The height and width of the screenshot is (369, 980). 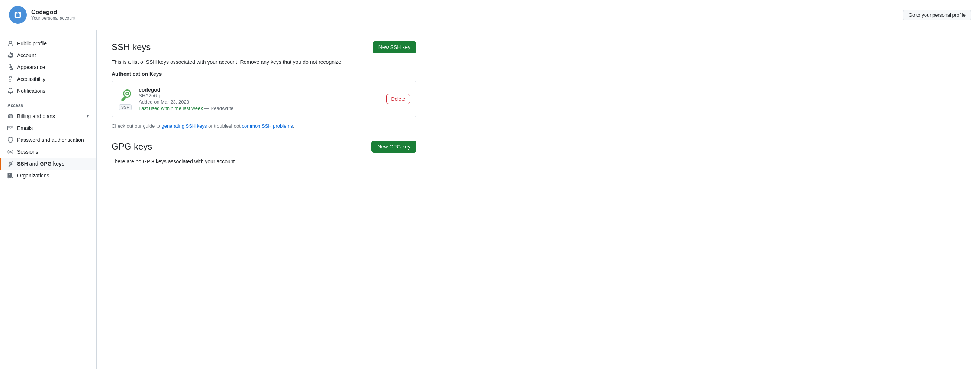 I want to click on header-left: Codegod Your personal account, so click(x=42, y=15).